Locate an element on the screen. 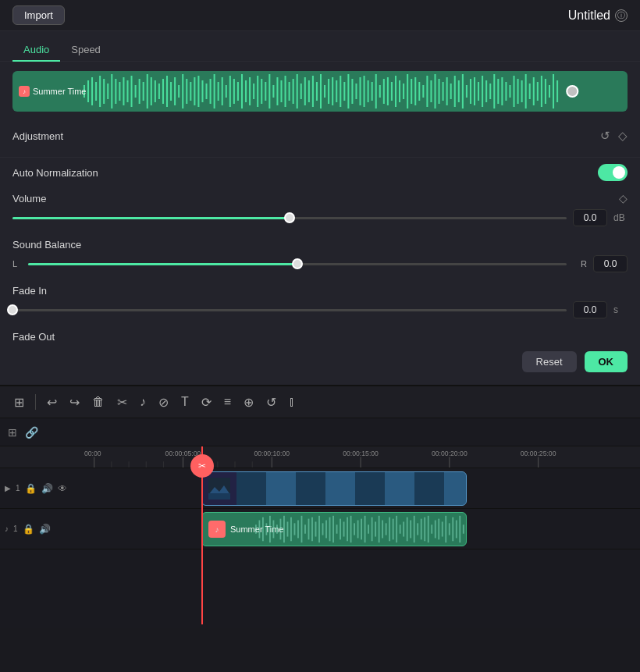 This screenshot has width=640, height=672. title-area: Untitled ⓘ is located at coordinates (598, 16).